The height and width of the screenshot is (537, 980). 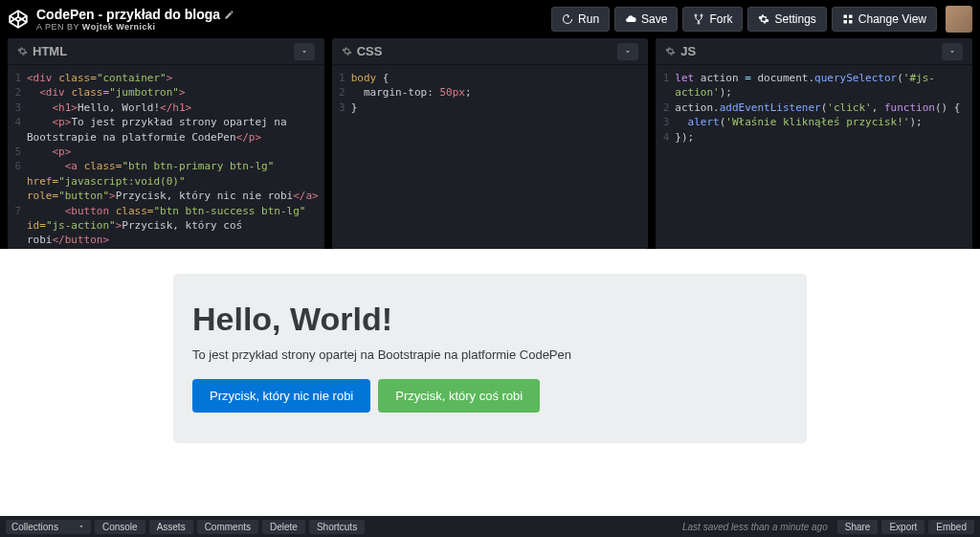 What do you see at coordinates (230, 15) in the screenshot?
I see `edit-icon` at bounding box center [230, 15].